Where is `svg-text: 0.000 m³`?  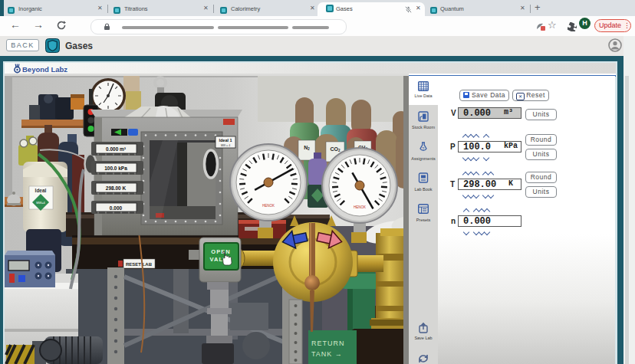 svg-text: 0.000 m³ is located at coordinates (117, 149).